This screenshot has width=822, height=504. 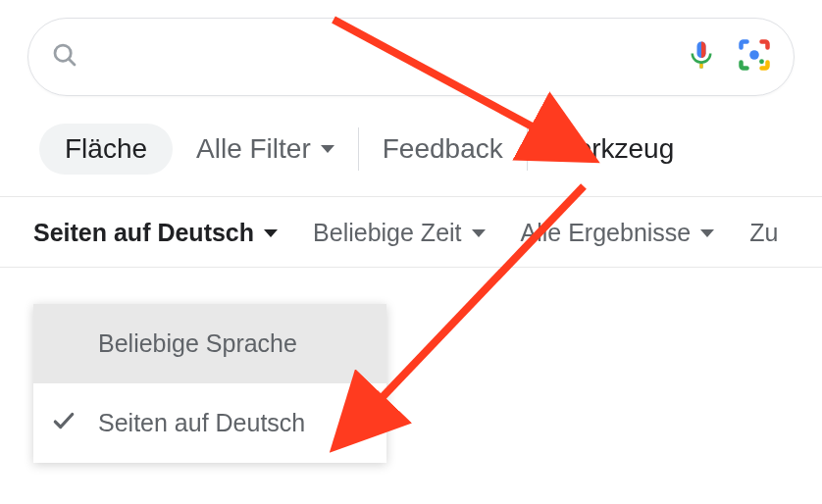 What do you see at coordinates (210, 343) in the screenshot?
I see `dropdown-item-any-language: Beliebige Sprache` at bounding box center [210, 343].